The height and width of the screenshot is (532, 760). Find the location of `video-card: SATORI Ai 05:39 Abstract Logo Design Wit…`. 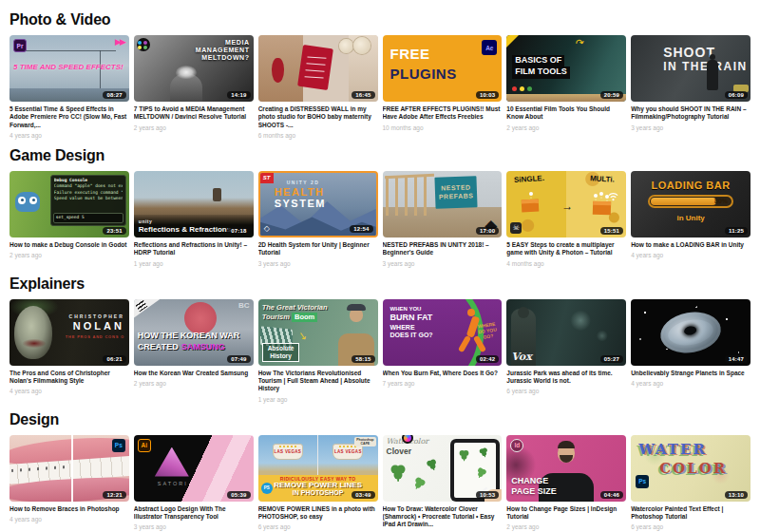

video-card: SATORI Ai 05:39 Abstract Logo Design Wit… is located at coordinates (194, 484).